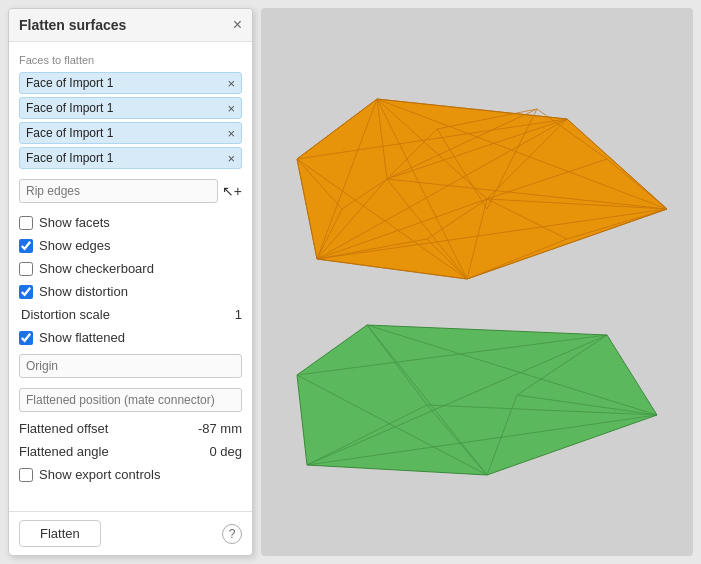 The width and height of the screenshot is (701, 564). What do you see at coordinates (130, 452) in the screenshot?
I see `flattened-angle-row: Flattened angle 0 deg` at bounding box center [130, 452].